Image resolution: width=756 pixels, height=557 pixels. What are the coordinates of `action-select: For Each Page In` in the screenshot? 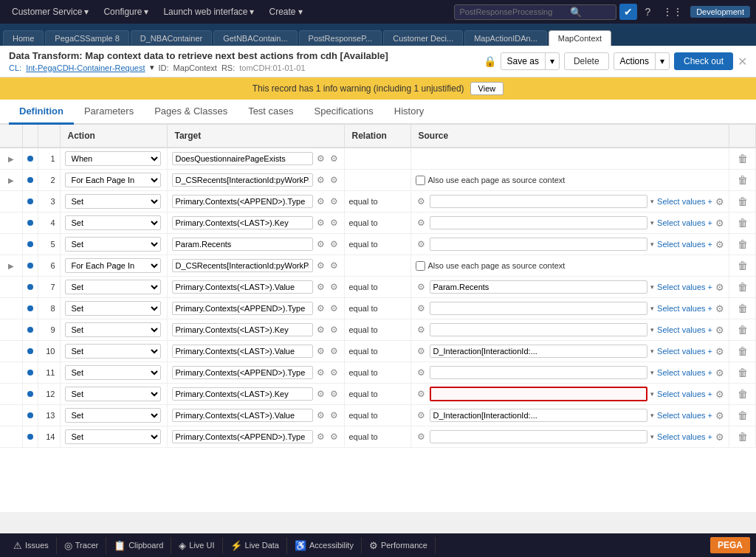 It's located at (113, 266).